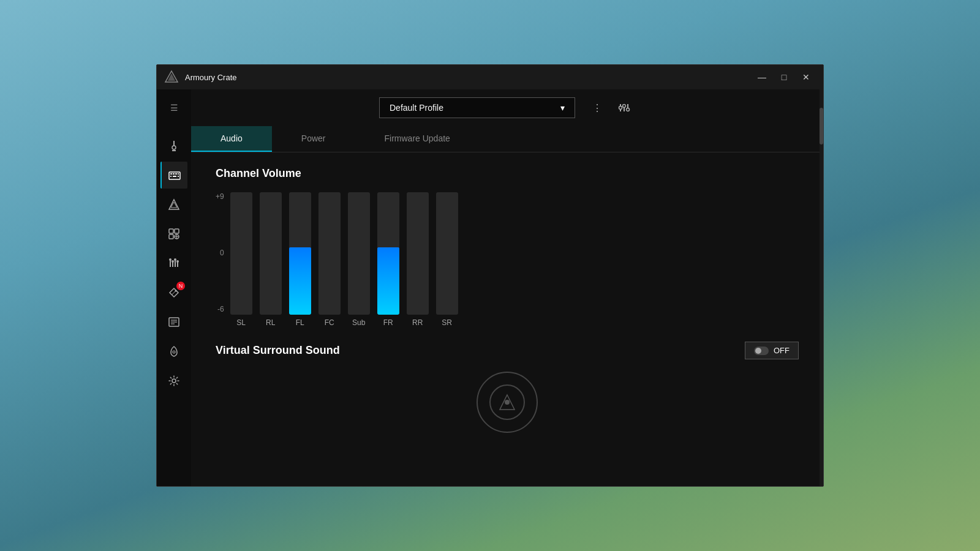 This screenshot has height=551, width=980. I want to click on bar-track-sr, so click(447, 253).